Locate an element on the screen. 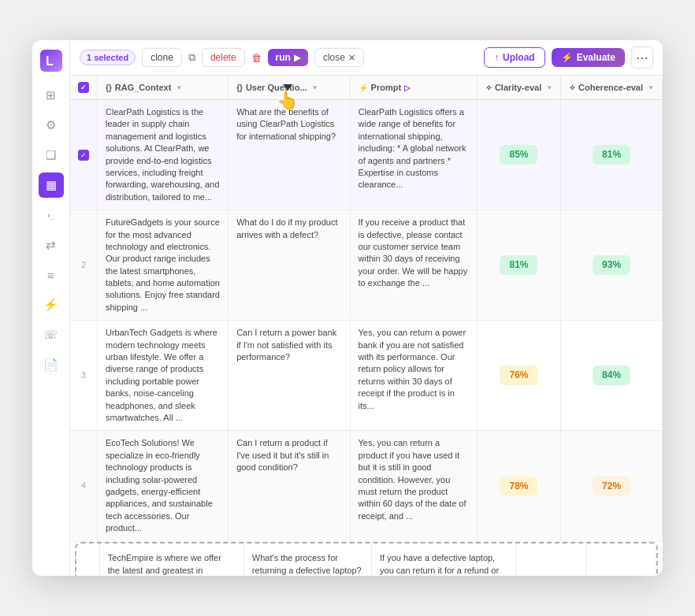 This screenshot has width=695, height=616. close-label: close is located at coordinates (334, 58).